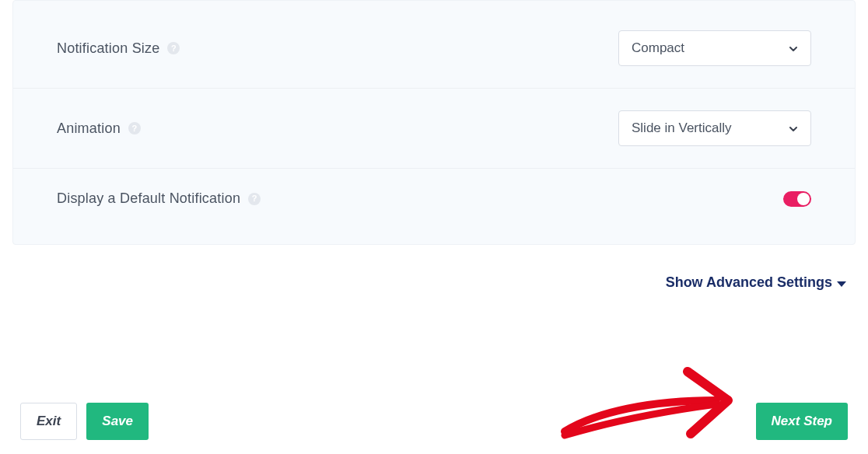 The width and height of the screenshot is (868, 454). What do you see at coordinates (84, 421) in the screenshot?
I see `footer-left: Exit Save` at bounding box center [84, 421].